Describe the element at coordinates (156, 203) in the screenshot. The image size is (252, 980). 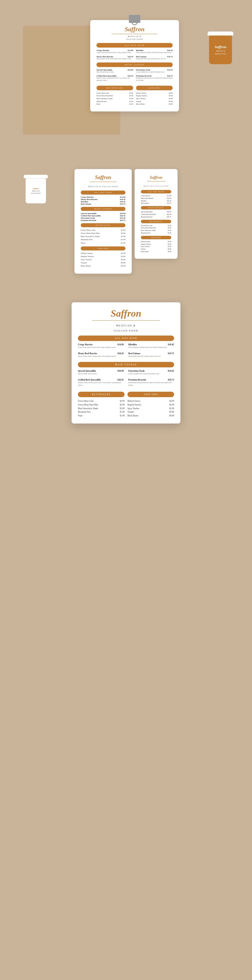
I see `sm-ad-4: Beef Salame$19.75` at that location.